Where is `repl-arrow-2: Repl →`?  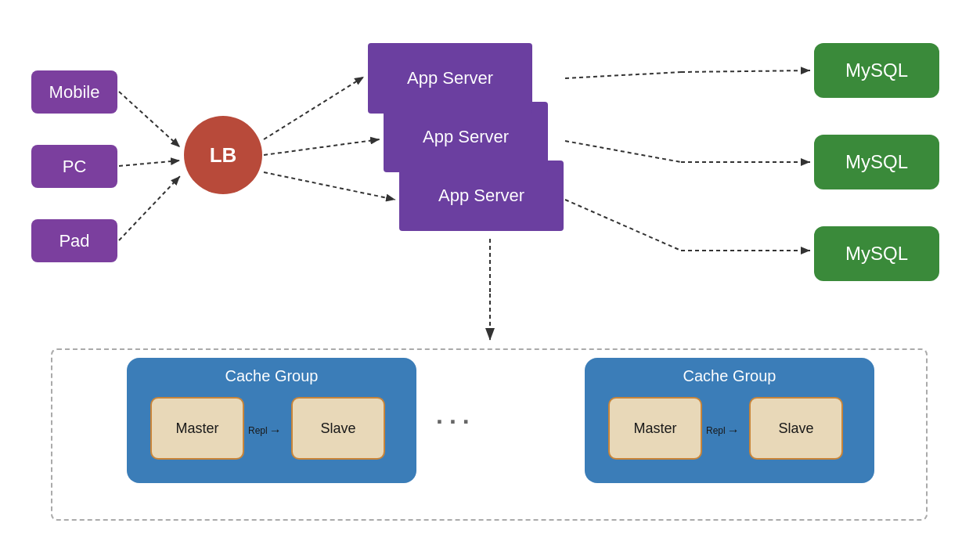
repl-arrow-2: Repl → is located at coordinates (723, 431).